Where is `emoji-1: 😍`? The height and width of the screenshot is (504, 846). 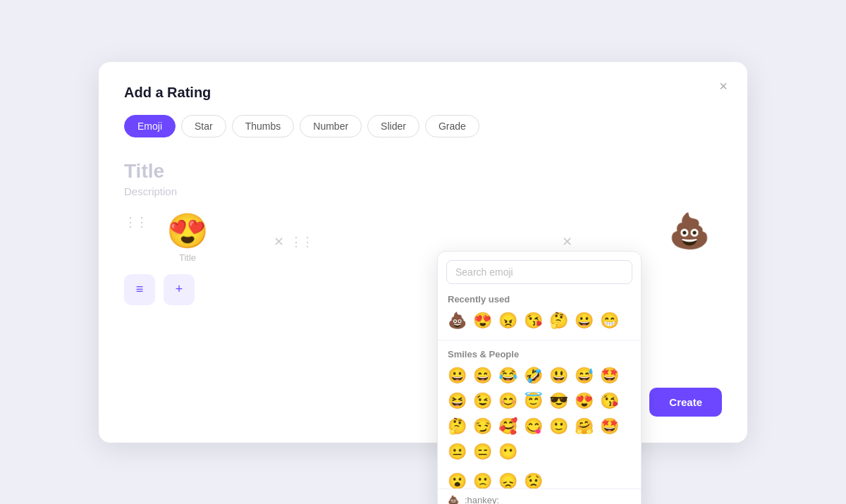
emoji-1: 😍 is located at coordinates (188, 231).